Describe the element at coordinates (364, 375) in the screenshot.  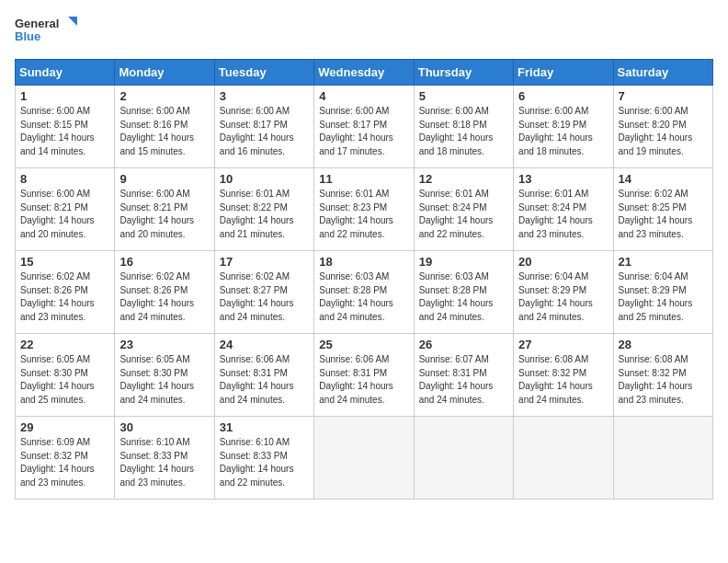
I see `calendar-cell: 25Sunrise: 6:06 AM Sunset: 8:31 PM Dayli…` at that location.